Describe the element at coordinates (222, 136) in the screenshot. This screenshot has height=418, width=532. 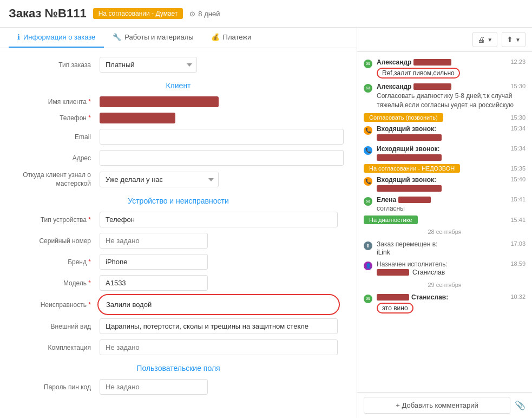
I see `email-input` at that location.